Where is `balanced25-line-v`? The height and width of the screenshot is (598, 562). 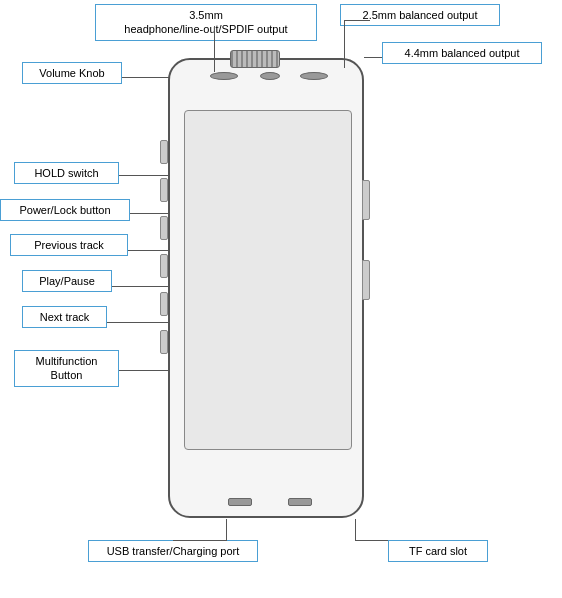 balanced25-line-v is located at coordinates (344, 44).